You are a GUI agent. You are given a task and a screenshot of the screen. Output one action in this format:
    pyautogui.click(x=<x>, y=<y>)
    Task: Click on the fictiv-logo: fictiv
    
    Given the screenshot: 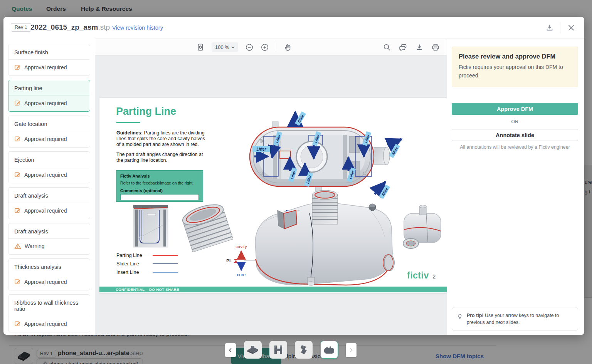 What is the action you would take?
    pyautogui.click(x=418, y=276)
    